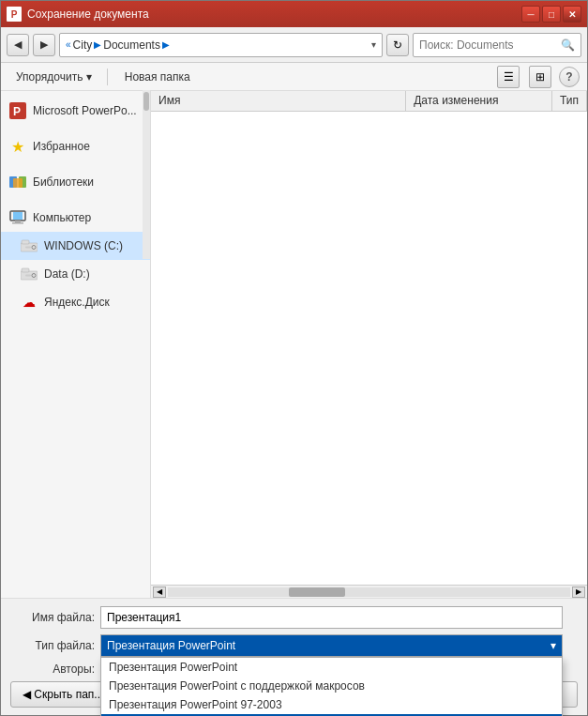 This screenshot has height=716, width=588. Describe the element at coordinates (332, 667) in the screenshot. I see `dropdown-option-pptx: Презентация PowerPoint` at that location.